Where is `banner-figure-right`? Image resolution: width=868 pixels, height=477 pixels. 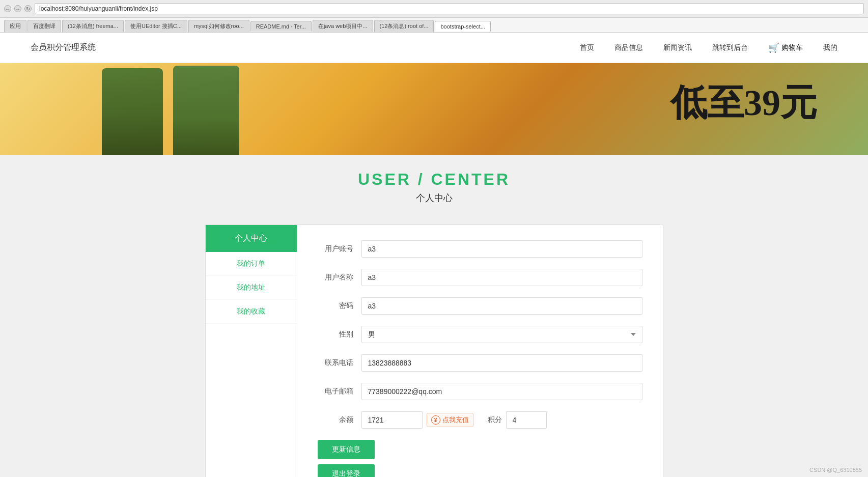
banner-figure-right is located at coordinates (206, 110).